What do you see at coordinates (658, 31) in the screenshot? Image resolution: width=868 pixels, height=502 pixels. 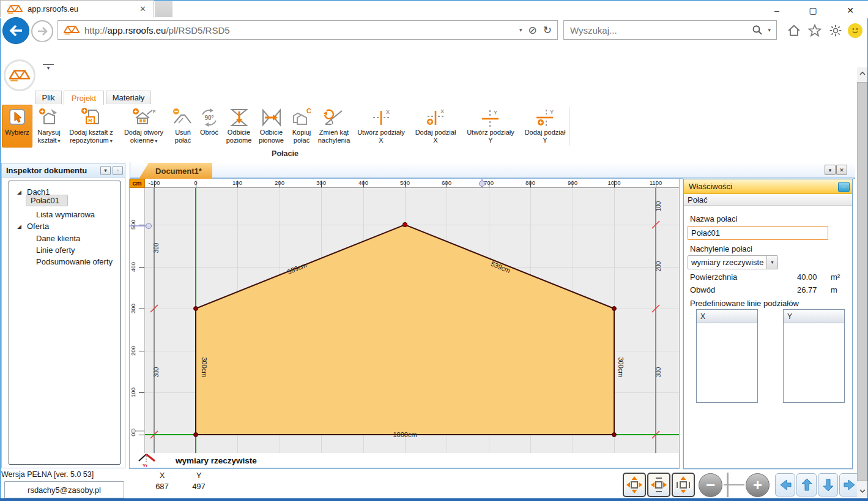 I see `search-input` at bounding box center [658, 31].